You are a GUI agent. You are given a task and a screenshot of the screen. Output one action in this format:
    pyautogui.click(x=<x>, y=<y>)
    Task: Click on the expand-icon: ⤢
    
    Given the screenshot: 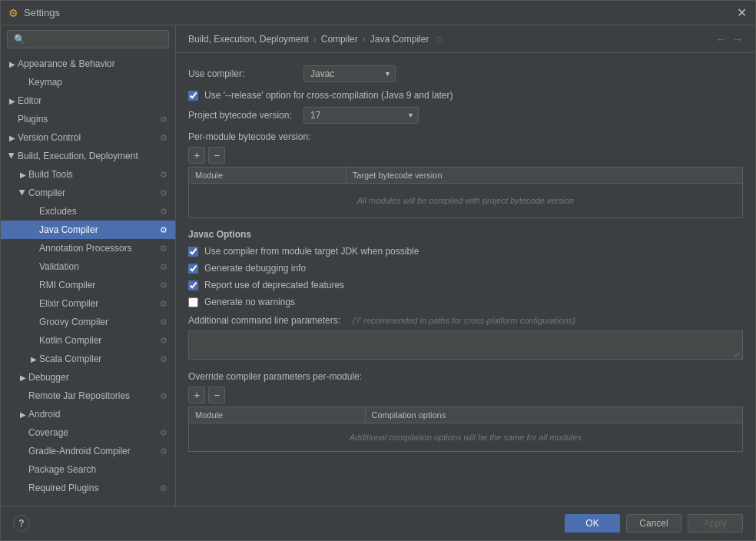 What is the action you would take?
    pyautogui.click(x=737, y=355)
    